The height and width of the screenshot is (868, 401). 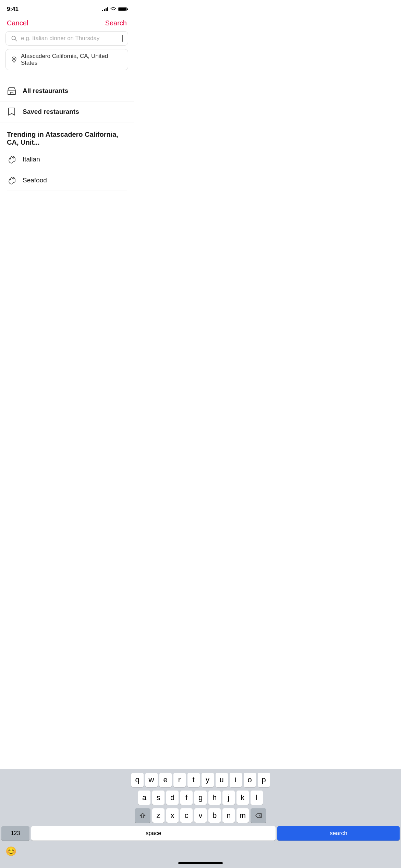 I want to click on location-text: Atascadero California, CA, United States, so click(x=72, y=60).